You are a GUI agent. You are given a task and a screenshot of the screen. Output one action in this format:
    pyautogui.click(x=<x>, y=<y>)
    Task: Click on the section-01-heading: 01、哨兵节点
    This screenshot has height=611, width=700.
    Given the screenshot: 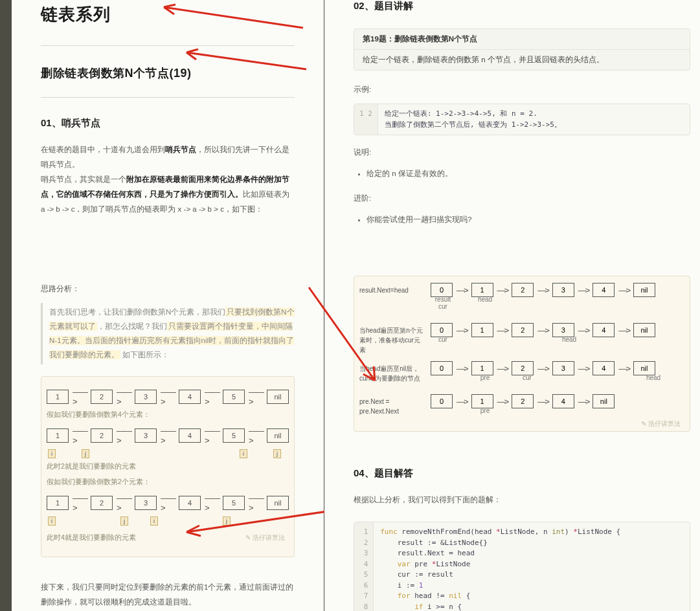 What is the action you would take?
    pyautogui.click(x=168, y=123)
    